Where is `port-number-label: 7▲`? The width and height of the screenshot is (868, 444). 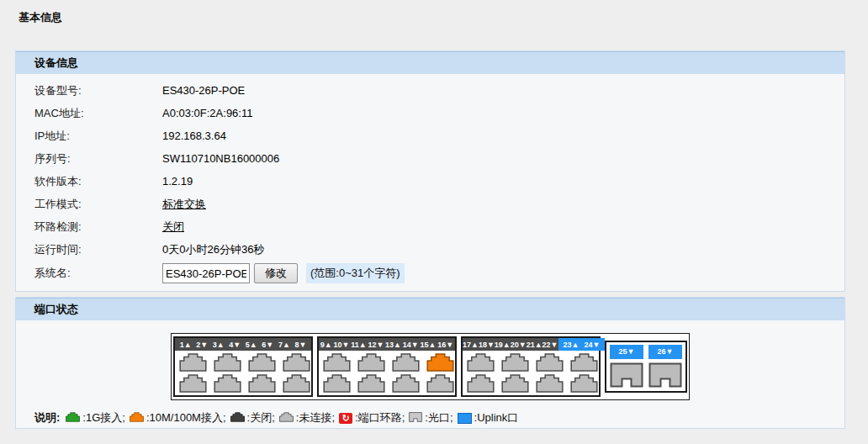 port-number-label: 7▲ is located at coordinates (284, 345).